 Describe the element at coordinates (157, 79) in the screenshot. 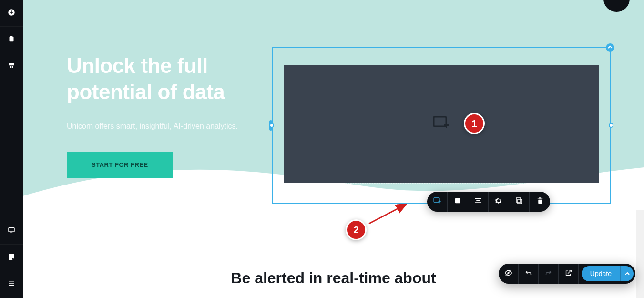

I see `hero-title: Unlock the full potential of data` at that location.